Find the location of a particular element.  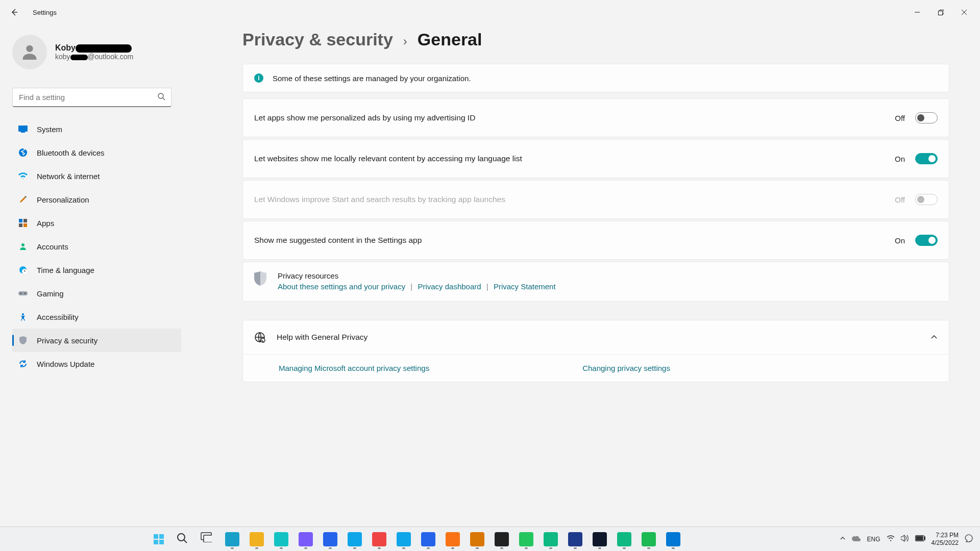

setting-row: Let websites show me locally relevant co… is located at coordinates (596, 159).